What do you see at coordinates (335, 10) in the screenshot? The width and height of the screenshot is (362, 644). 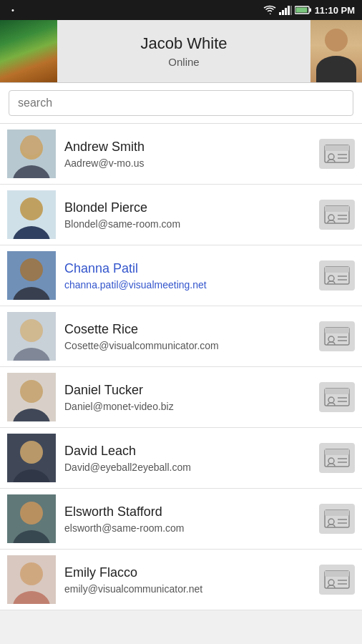 I see `status-time: 11:10 PM` at bounding box center [335, 10].